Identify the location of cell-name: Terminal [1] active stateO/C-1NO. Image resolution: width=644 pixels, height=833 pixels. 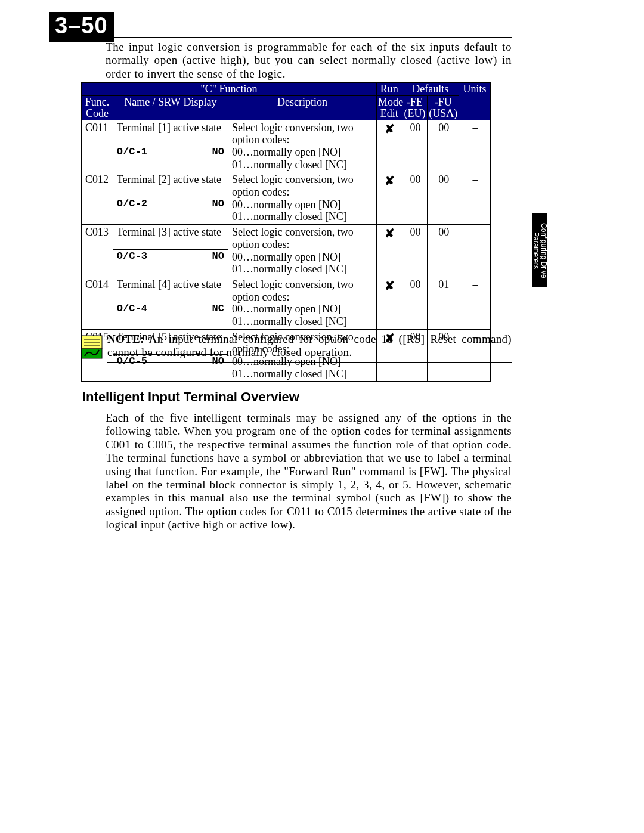
(171, 146).